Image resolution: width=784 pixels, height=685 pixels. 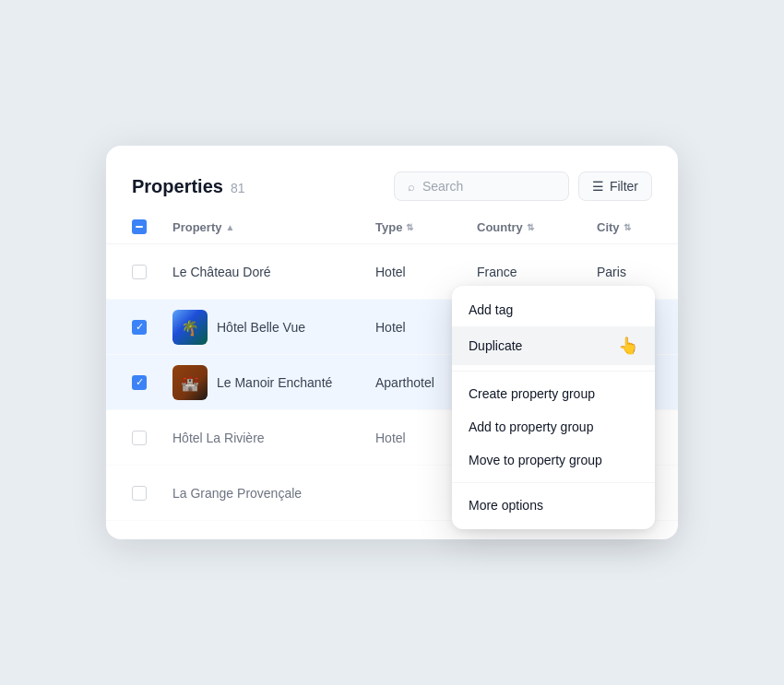 What do you see at coordinates (535, 460) in the screenshot?
I see `menu-item-label: Move to property group` at bounding box center [535, 460].